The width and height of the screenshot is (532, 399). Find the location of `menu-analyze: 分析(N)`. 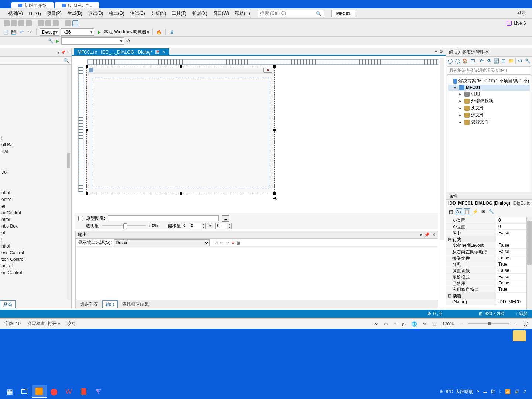

menu-analyze: 分析(N) is located at coordinates (159, 13).